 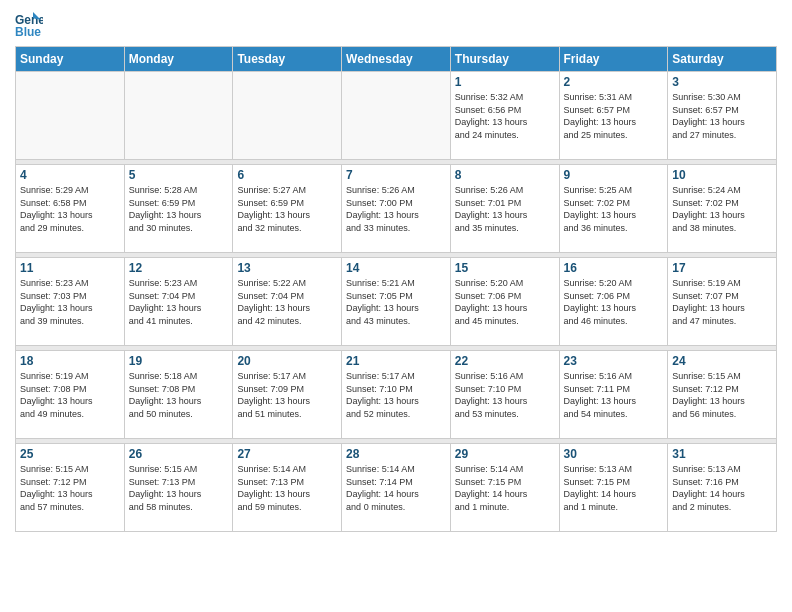 What do you see at coordinates (722, 302) in the screenshot?
I see `day-info: Sunrise: 5:19 AM Sunset: 7:07 PM Dayligh…` at bounding box center [722, 302].